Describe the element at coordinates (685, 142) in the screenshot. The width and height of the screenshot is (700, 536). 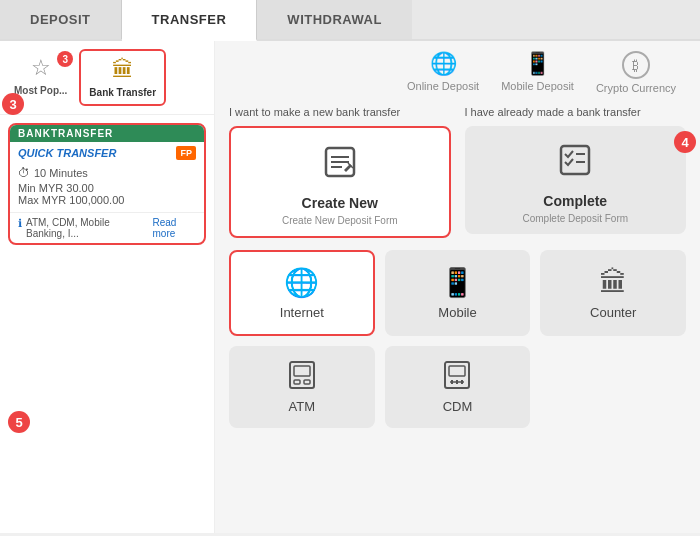
I see `step4-badge: 4` at that location.